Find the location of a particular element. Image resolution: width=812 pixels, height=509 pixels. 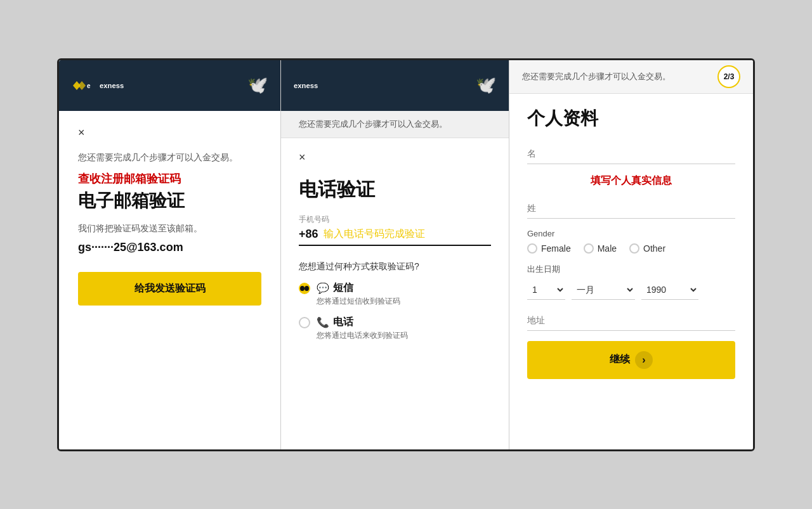

sms-option-content: 💬 短信 您将通过短信收到验证码 is located at coordinates (358, 294).